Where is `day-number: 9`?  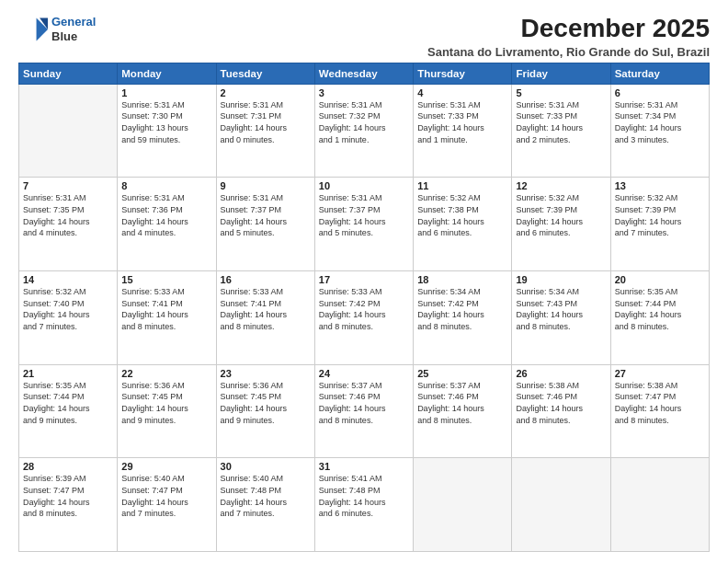
day-number: 9 is located at coordinates (266, 186).